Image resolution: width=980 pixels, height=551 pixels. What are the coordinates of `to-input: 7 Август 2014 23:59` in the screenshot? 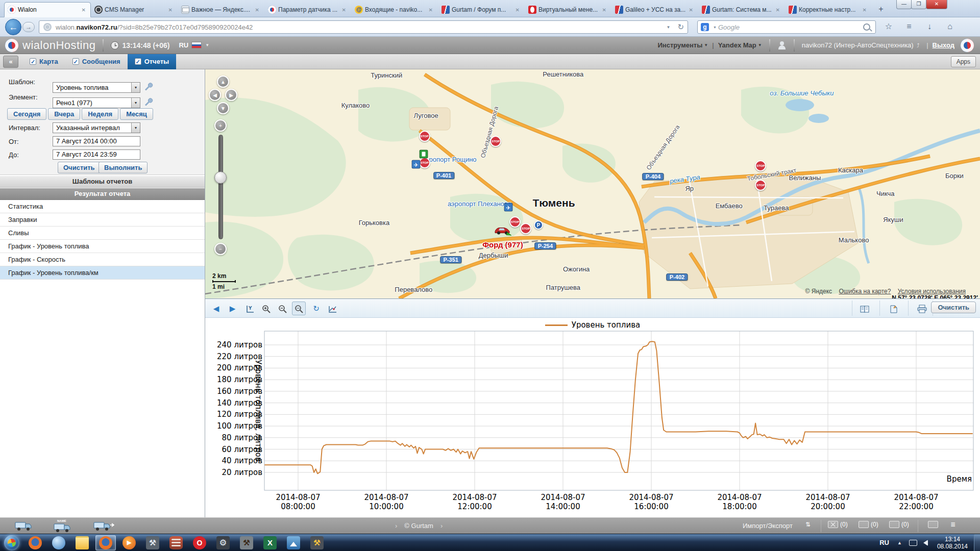 It's located at (96, 155).